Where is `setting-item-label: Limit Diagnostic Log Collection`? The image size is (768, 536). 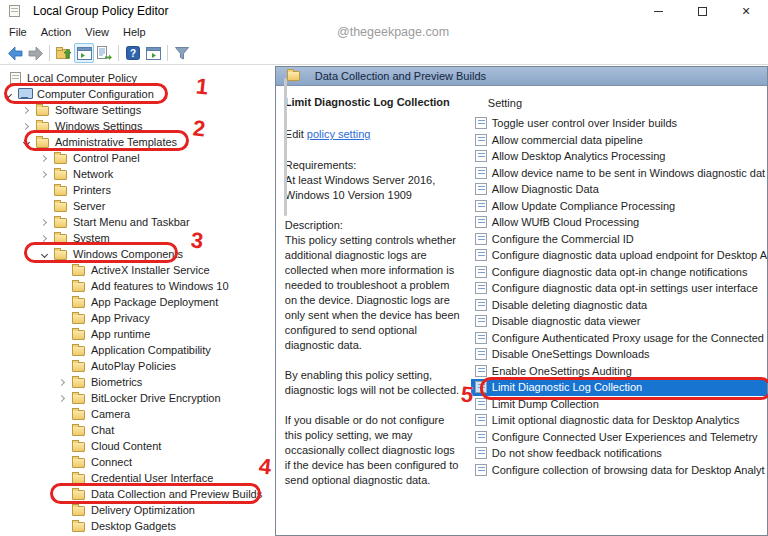 setting-item-label: Limit Diagnostic Log Collection is located at coordinates (567, 387).